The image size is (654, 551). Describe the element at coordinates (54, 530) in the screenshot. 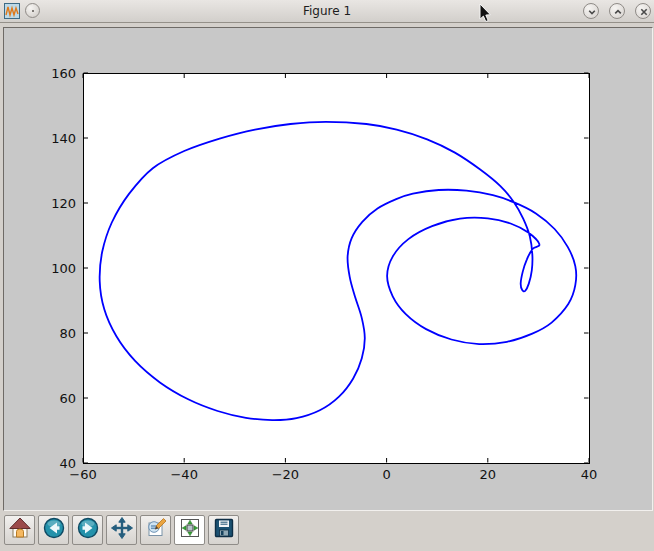

I see `back-arrow-icon` at that location.